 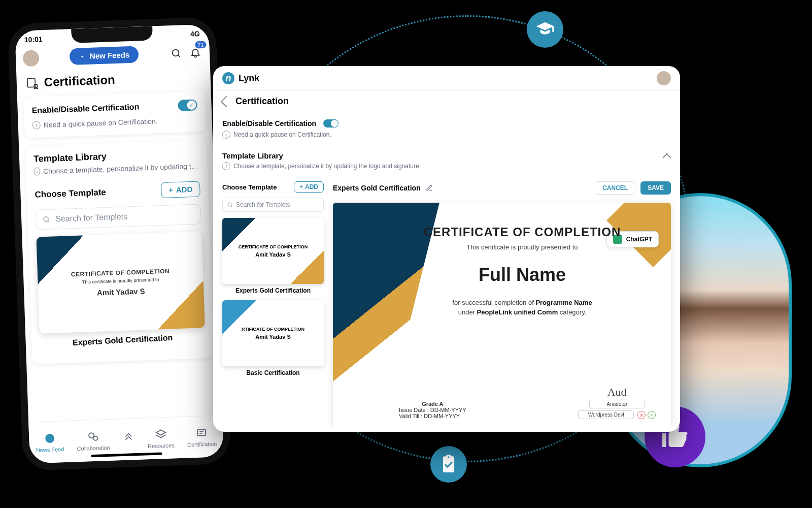 What do you see at coordinates (273, 304) in the screenshot?
I see `template-list-panel: Choose Template + ADD Search for Templet…` at bounding box center [273, 304].